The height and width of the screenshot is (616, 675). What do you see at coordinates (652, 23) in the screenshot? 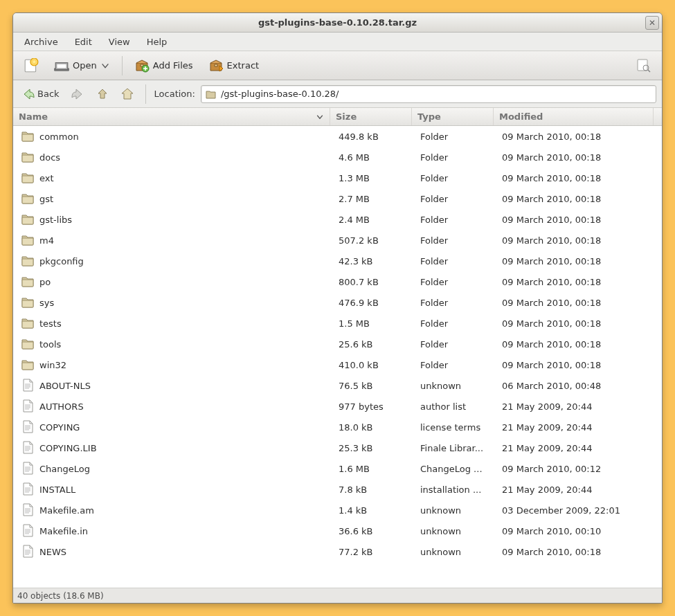
I see `window-close-button: ✕` at bounding box center [652, 23].